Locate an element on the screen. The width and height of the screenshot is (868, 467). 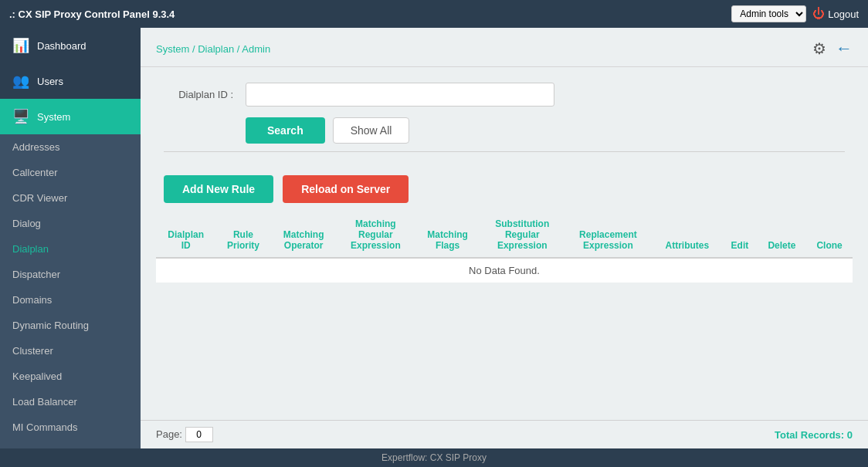
col-matching-regular-expression: MatchingRegularExpression is located at coordinates (375, 235).